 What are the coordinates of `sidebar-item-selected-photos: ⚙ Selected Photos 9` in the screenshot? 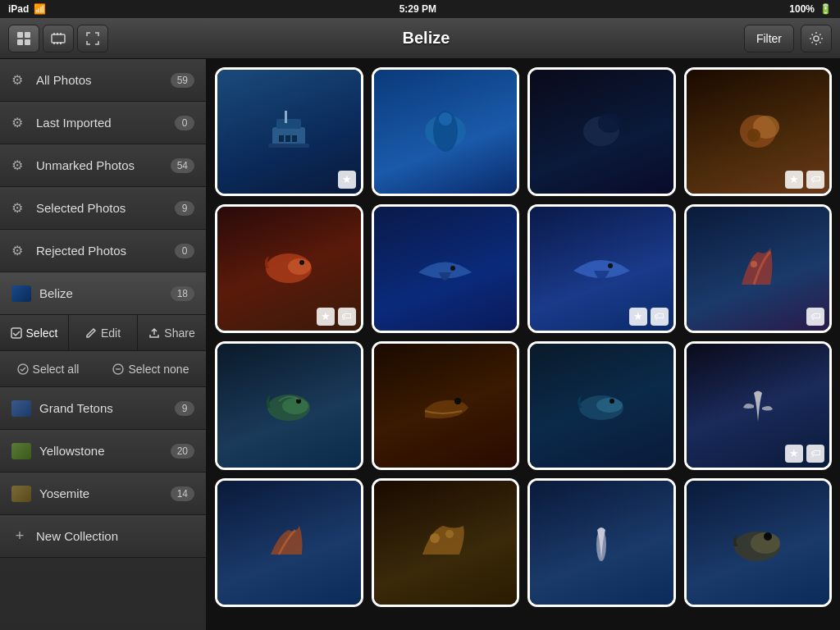 It's located at (103, 208).